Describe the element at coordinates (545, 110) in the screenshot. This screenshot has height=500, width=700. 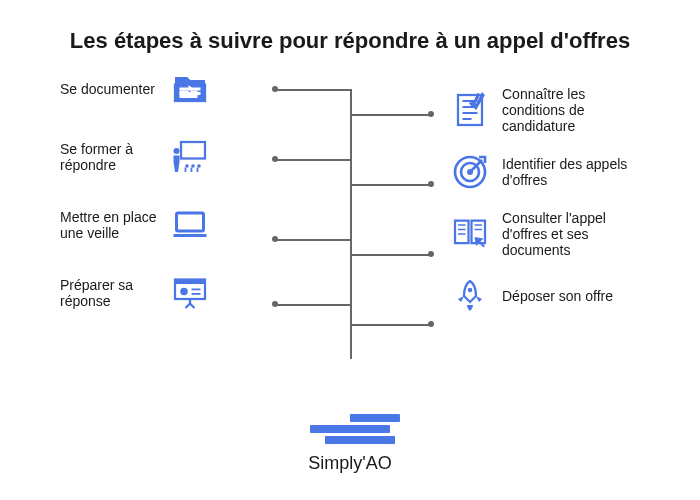
I see `step-right-1: Connaître les conditions de candidature` at that location.